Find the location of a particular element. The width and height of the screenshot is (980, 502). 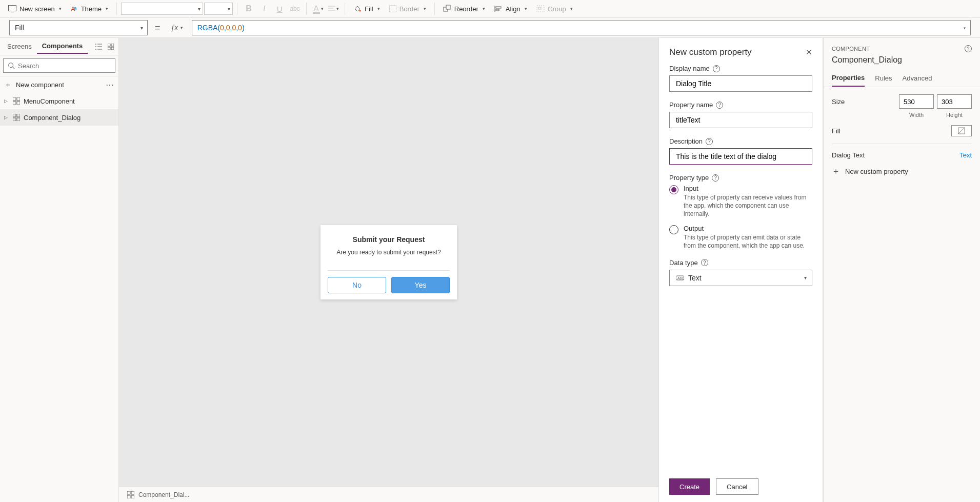

prop-pane-title: New custom property is located at coordinates (711, 52).